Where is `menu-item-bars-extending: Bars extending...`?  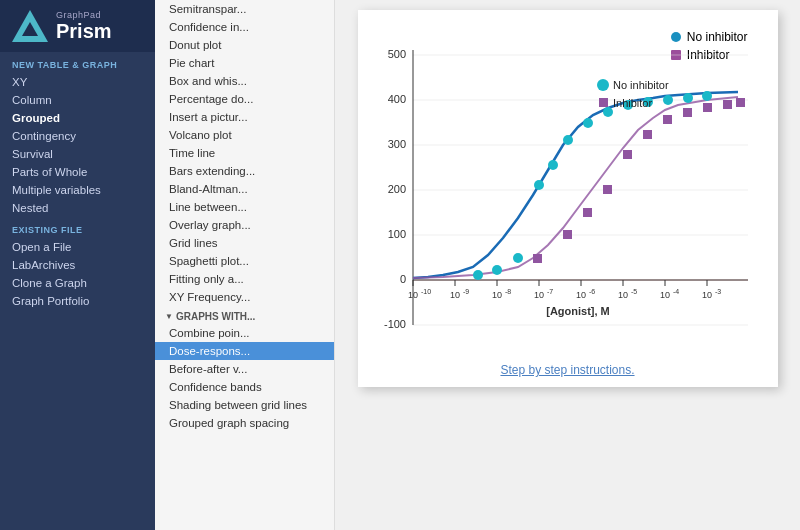 menu-item-bars-extending: Bars extending... is located at coordinates (244, 171).